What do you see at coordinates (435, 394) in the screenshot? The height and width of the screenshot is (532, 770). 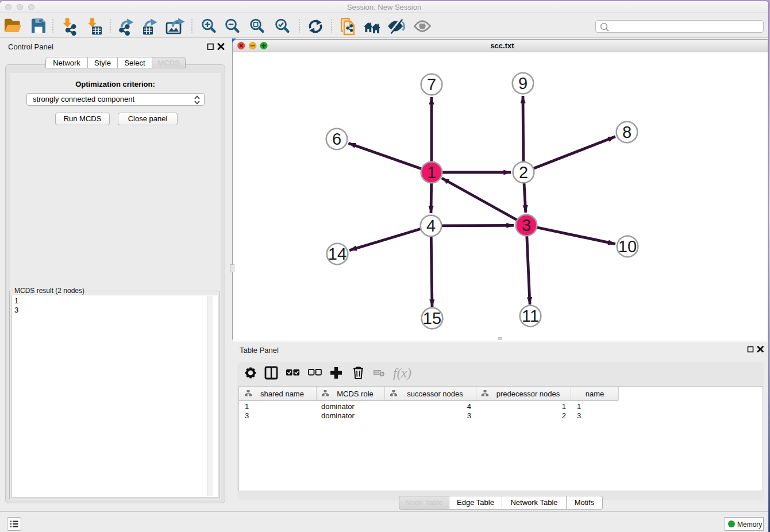 I see `svg-text: successor nodes` at bounding box center [435, 394].